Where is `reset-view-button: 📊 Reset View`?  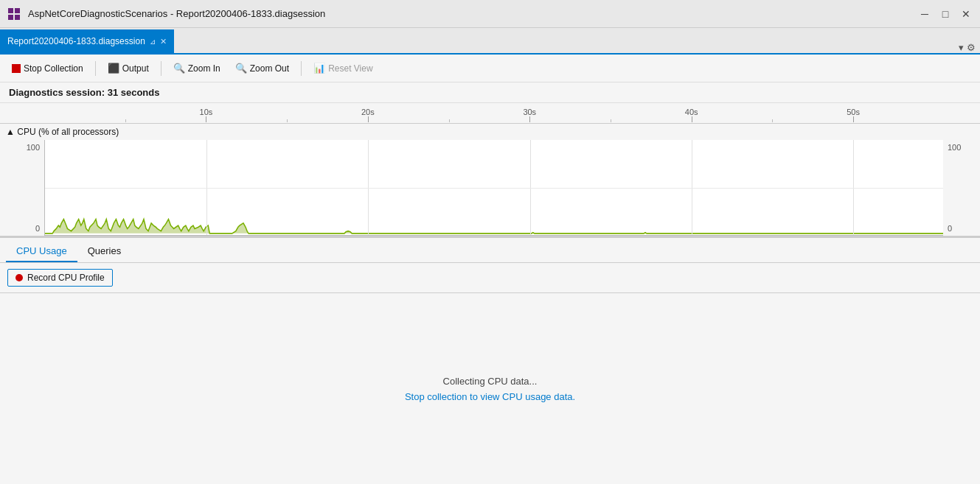 reset-view-button: 📊 Reset View is located at coordinates (343, 68).